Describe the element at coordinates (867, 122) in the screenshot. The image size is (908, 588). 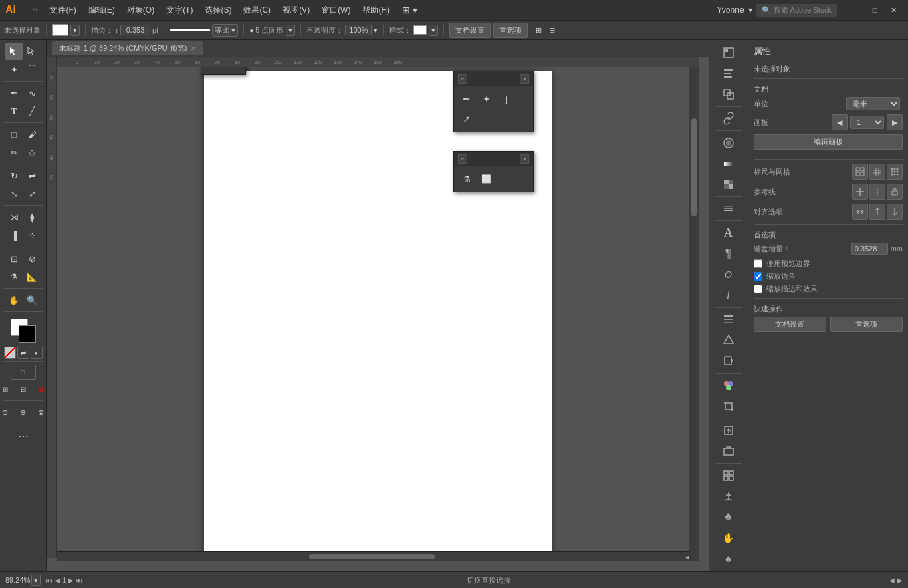
I see `artboard-select: 1` at that location.